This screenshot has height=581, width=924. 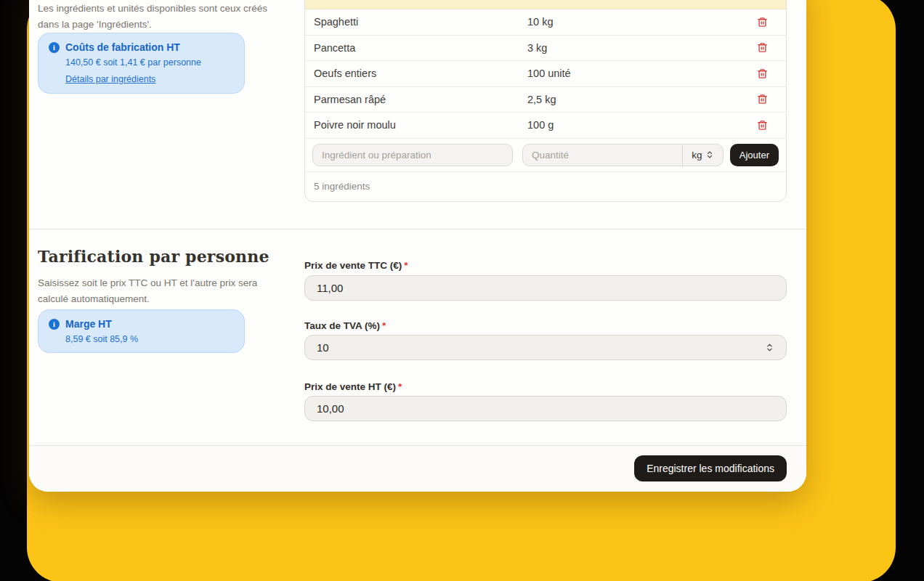 What do you see at coordinates (350, 386) in the screenshot?
I see `label-text: Prix de vente HT (€)` at bounding box center [350, 386].